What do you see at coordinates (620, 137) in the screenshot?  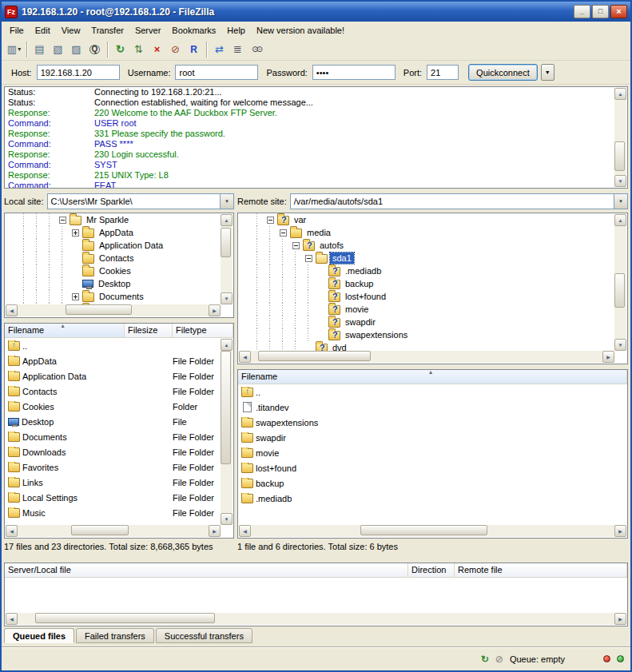 I see `log-scrollbar` at bounding box center [620, 137].